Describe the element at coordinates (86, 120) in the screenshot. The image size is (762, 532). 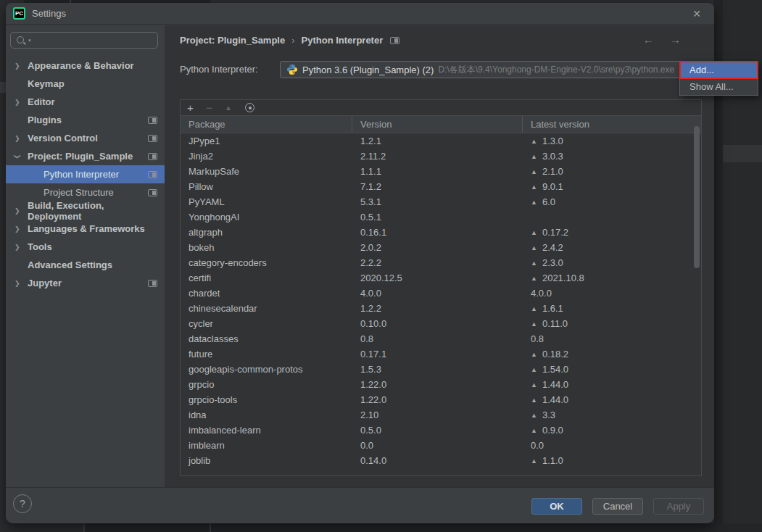
I see `sidebar-item: Plugins` at that location.